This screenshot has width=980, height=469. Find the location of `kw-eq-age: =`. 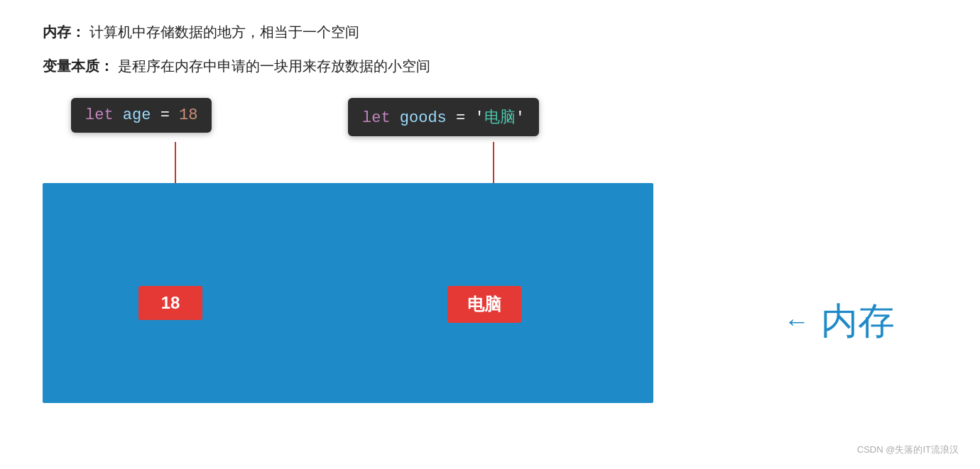

kw-eq-age: = is located at coordinates (165, 115).